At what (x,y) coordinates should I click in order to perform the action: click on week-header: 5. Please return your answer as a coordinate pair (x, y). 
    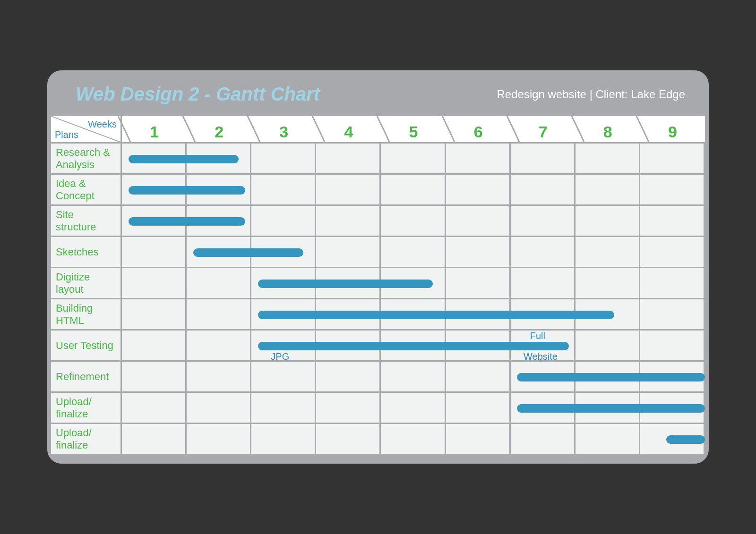
    Looking at the image, I should click on (413, 130).